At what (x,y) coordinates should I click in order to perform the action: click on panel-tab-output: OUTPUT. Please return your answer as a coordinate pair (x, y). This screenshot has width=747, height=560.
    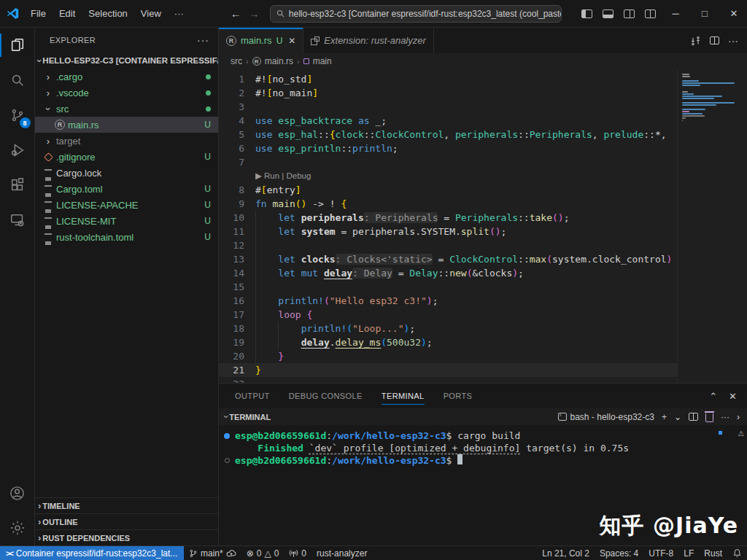
    Looking at the image, I should click on (252, 396).